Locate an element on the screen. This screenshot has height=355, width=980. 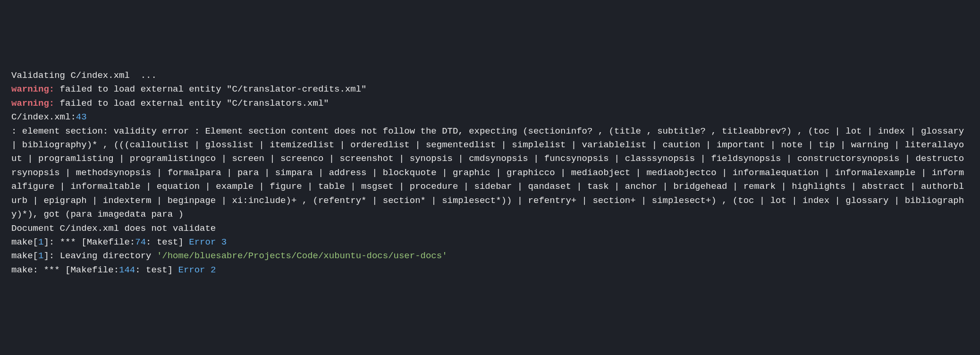
terminal-line: make[1]: *** [Makefile:74: test] Error 3 is located at coordinates (490, 243).